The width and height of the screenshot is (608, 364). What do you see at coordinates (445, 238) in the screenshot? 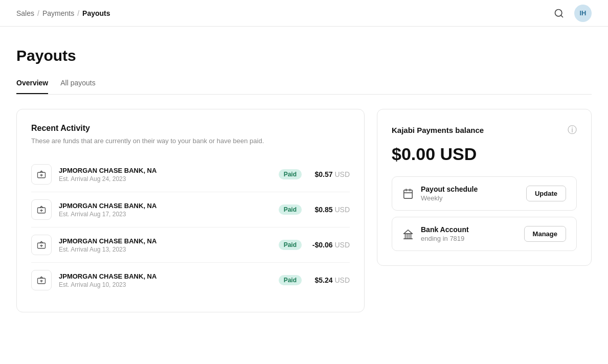
I see `bank-account-value: ending in 7819` at bounding box center [445, 238].